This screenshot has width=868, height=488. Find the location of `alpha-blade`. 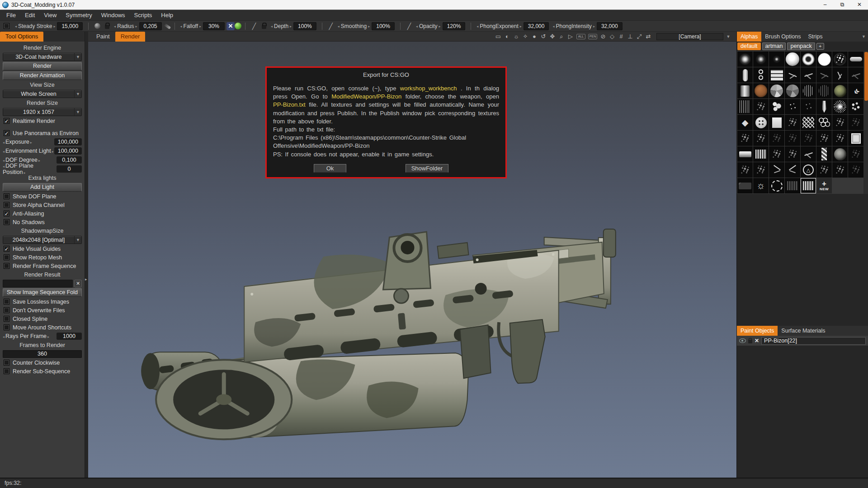

alpha-blade is located at coordinates (824, 107).